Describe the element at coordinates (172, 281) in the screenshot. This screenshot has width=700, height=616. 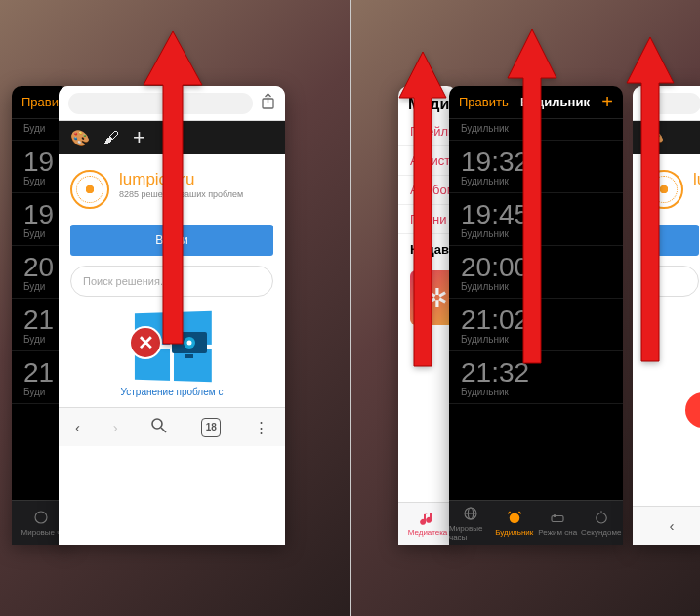
I see `search-input: Поиск решения...` at that location.